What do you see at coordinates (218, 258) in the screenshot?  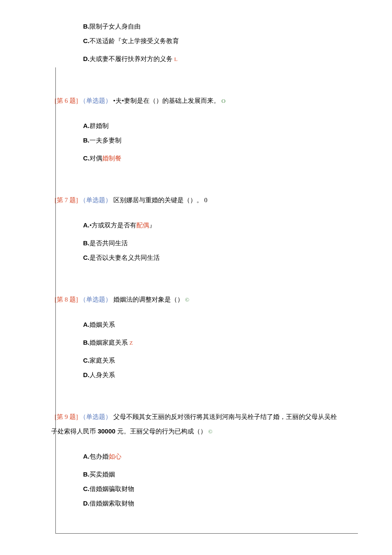 I see `option-c: C.是否以夫妻名义共同生活` at bounding box center [218, 258].